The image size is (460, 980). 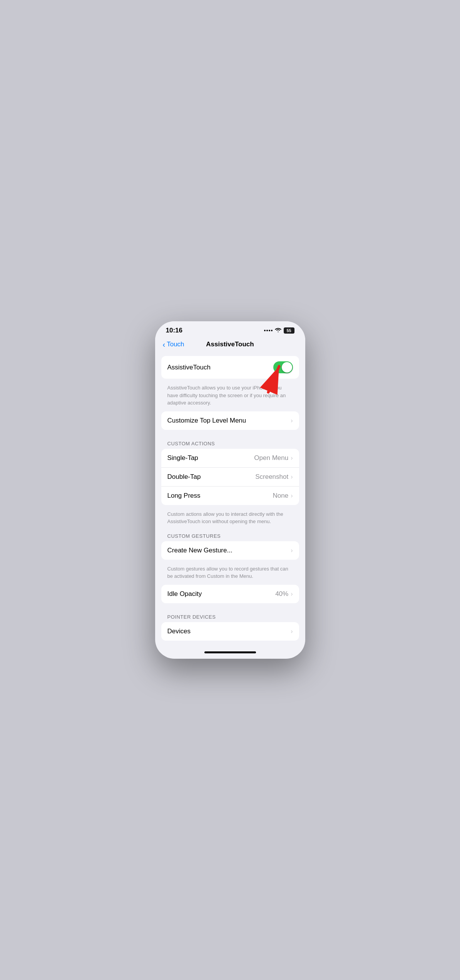 I want to click on devices-card: Devices ›, so click(x=230, y=631).